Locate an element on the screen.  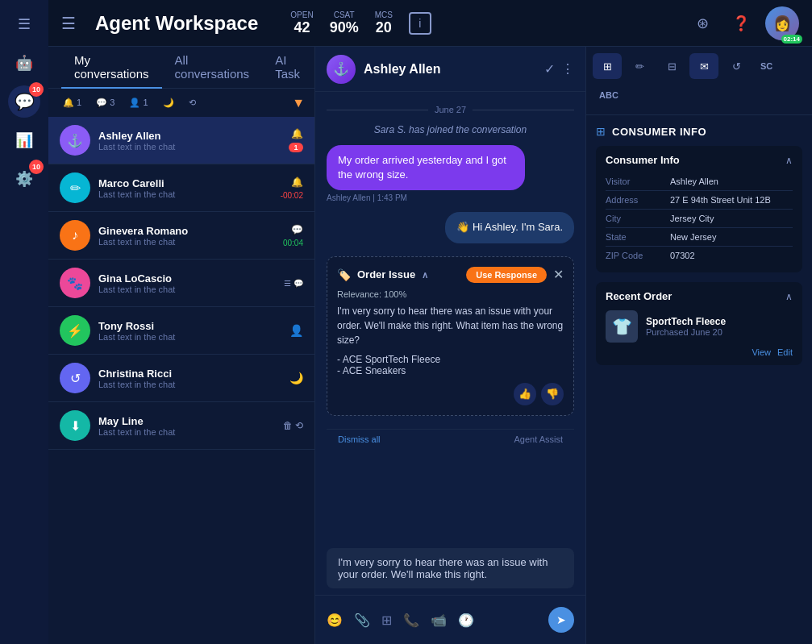
recent-order-card: Recent Order ∧ 👕 SportTech Fleece Purcha… is located at coordinates (699, 324).